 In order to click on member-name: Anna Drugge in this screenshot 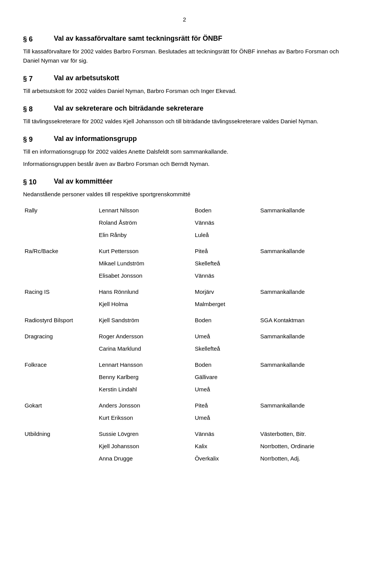, I will do `click(145, 459)`.